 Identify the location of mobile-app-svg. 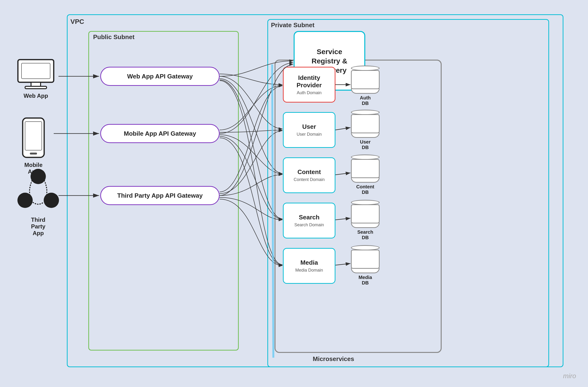
(33, 138).